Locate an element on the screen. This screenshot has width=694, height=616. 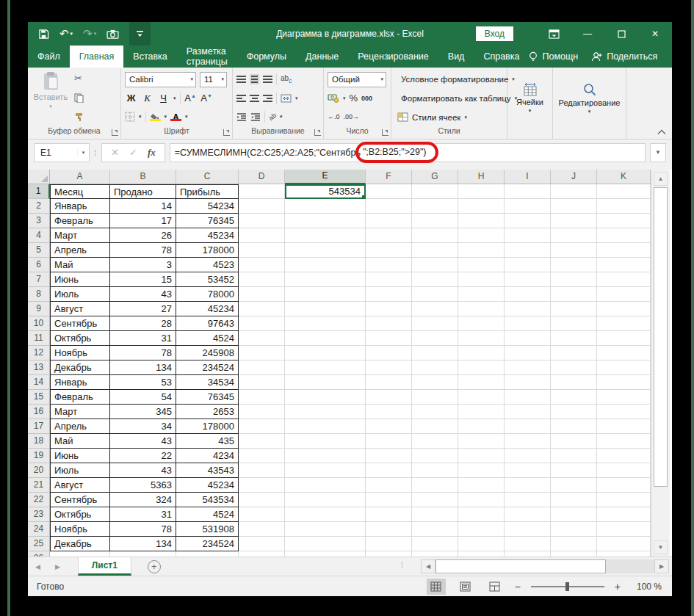
cell-F11 is located at coordinates (389, 338).